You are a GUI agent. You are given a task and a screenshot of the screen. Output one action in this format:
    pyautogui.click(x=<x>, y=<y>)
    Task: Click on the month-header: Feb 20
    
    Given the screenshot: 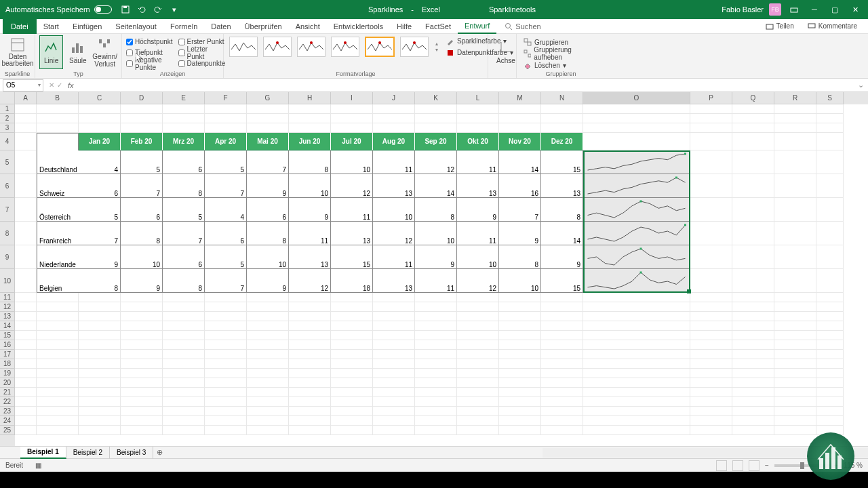 What is the action you would take?
    pyautogui.click(x=142, y=142)
    